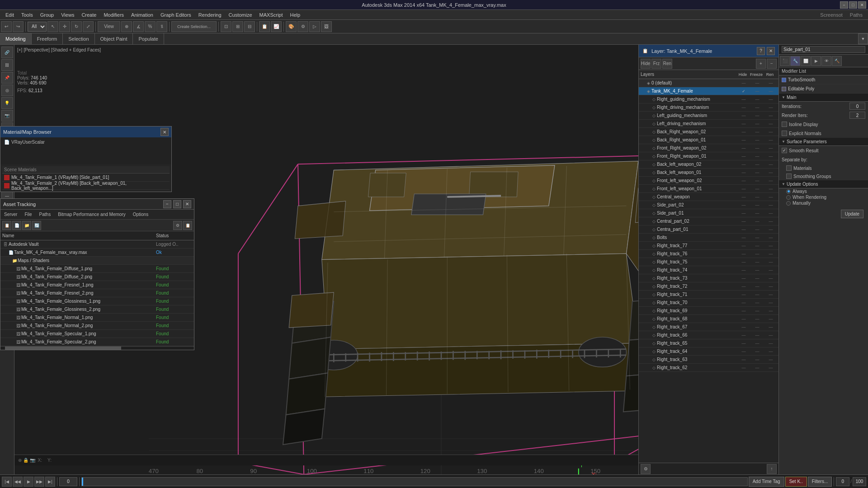  Describe the element at coordinates (709, 368) in the screenshot. I see `layer-row: ◇ Right_track_62 ———` at that location.